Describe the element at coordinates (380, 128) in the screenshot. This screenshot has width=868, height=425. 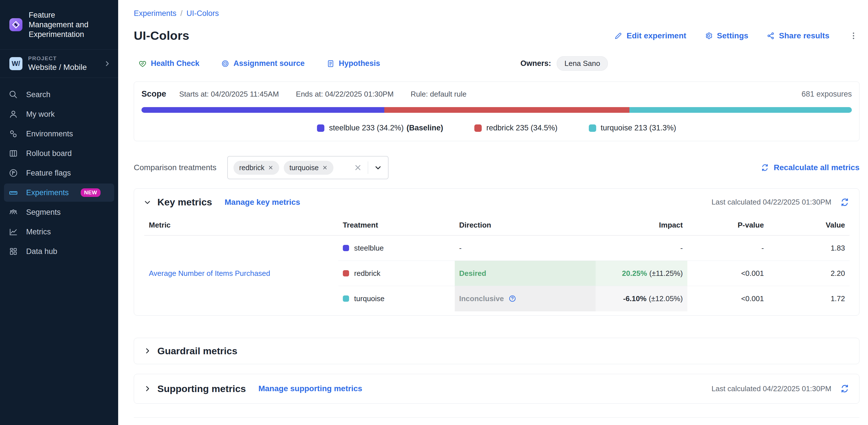
I see `legend-item-steelblue: steelblue 233 (34.2%) (Baseline)` at that location.